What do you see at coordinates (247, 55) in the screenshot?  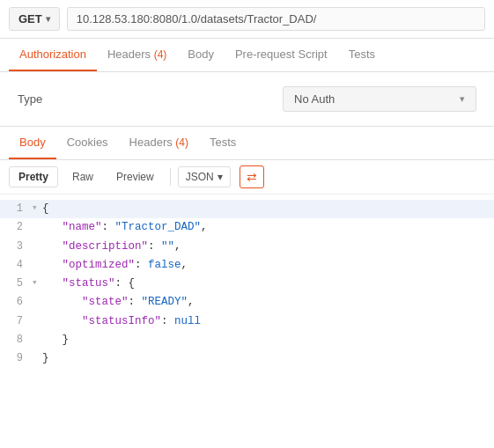 I see `request-tabs: Authorization Headers (4) Body Pre-reque…` at bounding box center [247, 55].